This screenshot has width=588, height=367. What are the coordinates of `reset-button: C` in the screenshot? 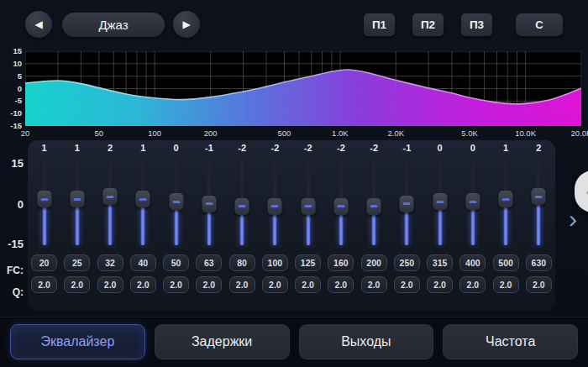 It's located at (539, 25).